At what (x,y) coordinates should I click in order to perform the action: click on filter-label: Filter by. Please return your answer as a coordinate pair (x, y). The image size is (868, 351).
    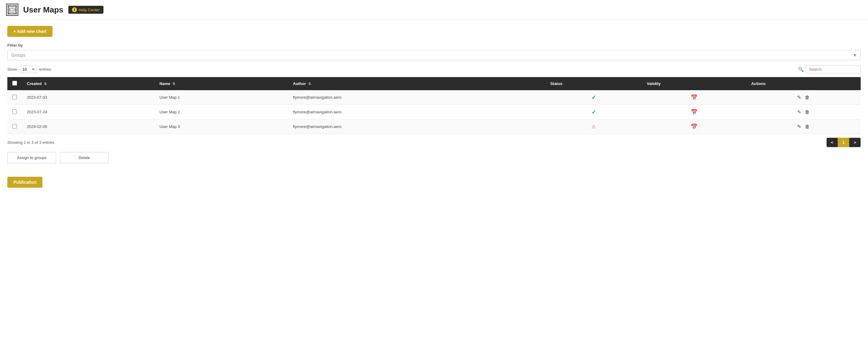
    Looking at the image, I should click on (434, 45).